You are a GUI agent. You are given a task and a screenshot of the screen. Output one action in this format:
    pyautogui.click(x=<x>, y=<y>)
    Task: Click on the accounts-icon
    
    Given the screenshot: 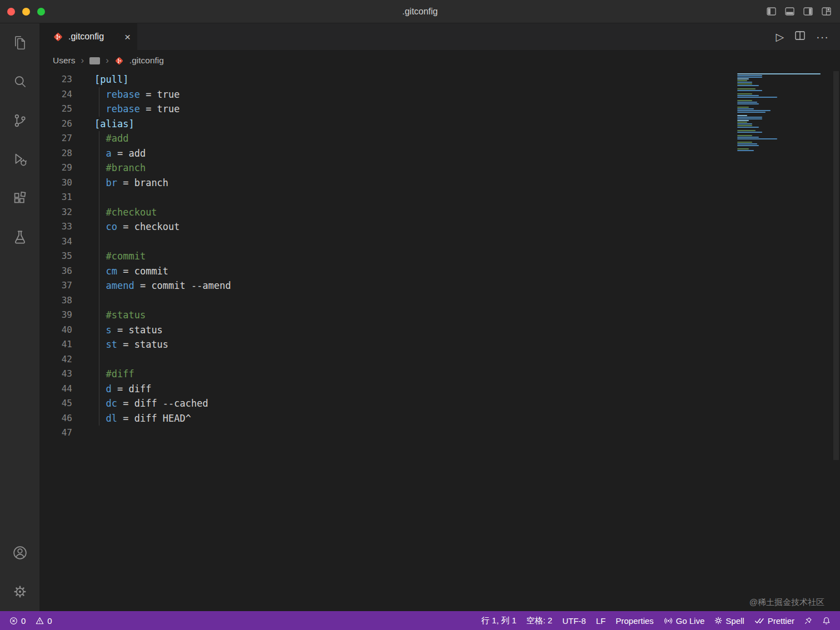 What is the action you would take?
    pyautogui.click(x=20, y=553)
    